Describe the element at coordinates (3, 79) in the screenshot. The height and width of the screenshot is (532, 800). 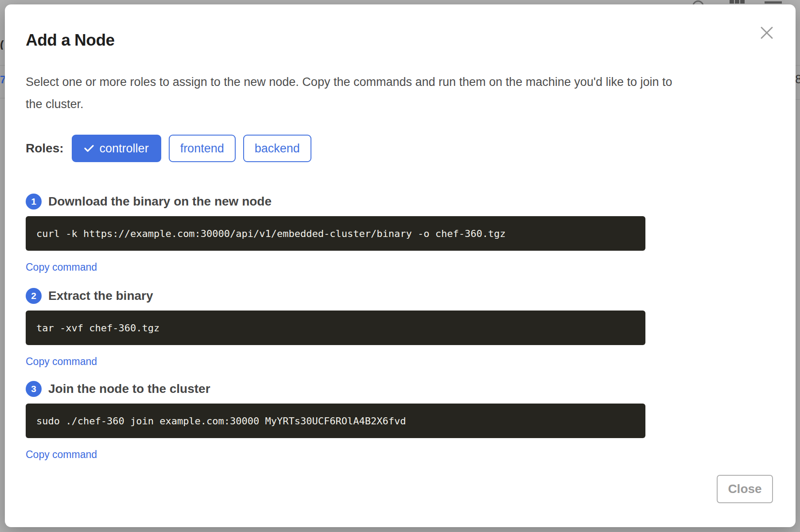
I see `background-text-fragment: 7` at that location.